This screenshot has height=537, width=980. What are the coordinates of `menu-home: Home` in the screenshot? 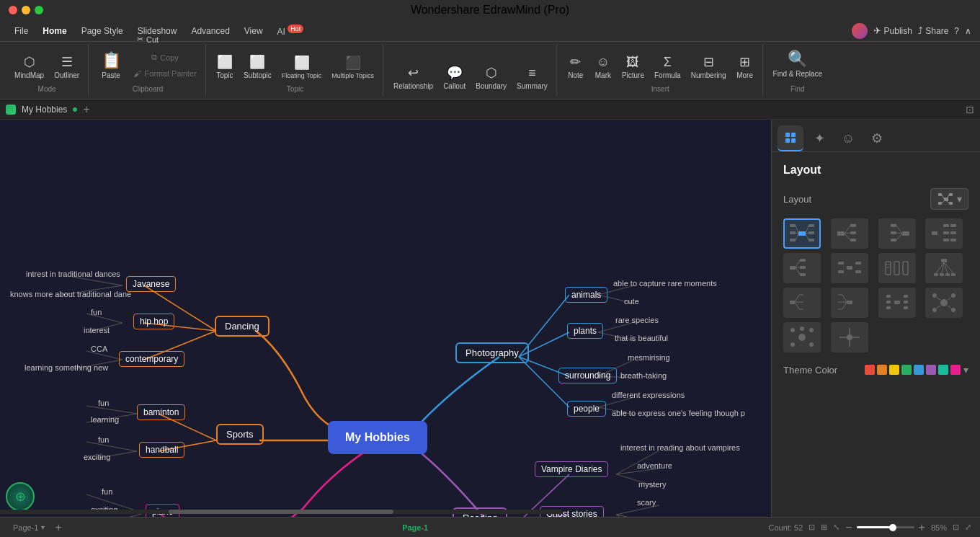 It's located at (55, 31).